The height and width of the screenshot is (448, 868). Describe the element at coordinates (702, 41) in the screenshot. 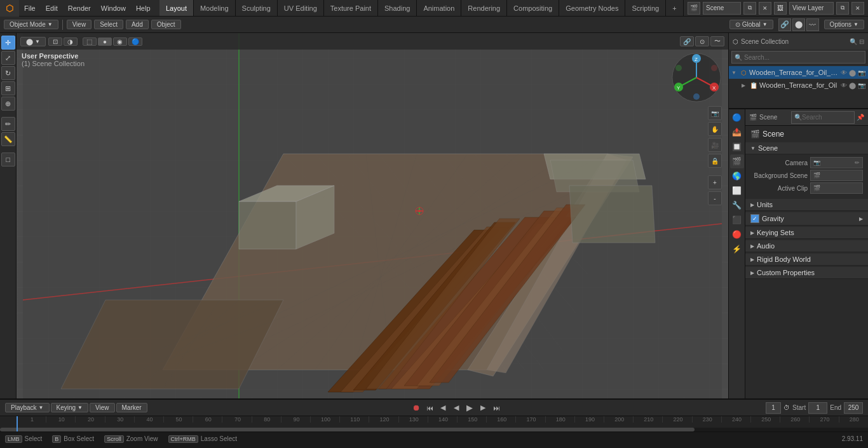

I see `proportional-edit-btn: ⊙` at that location.